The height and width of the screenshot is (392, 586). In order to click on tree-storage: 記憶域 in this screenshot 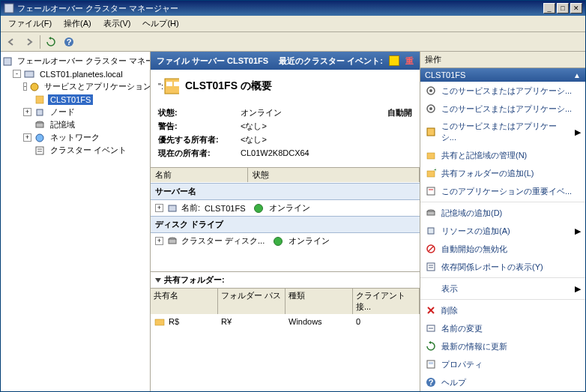, I will do `click(75, 124)`.